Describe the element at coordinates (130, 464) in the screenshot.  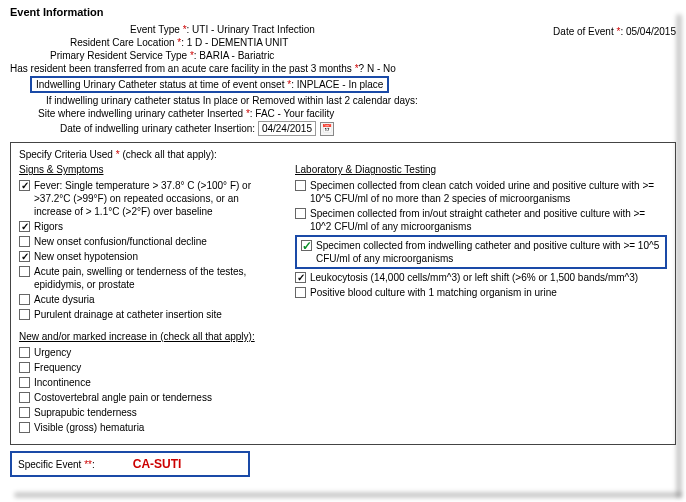
I see `specific-event-row: Specific Event **: CA-SUTI` at that location.